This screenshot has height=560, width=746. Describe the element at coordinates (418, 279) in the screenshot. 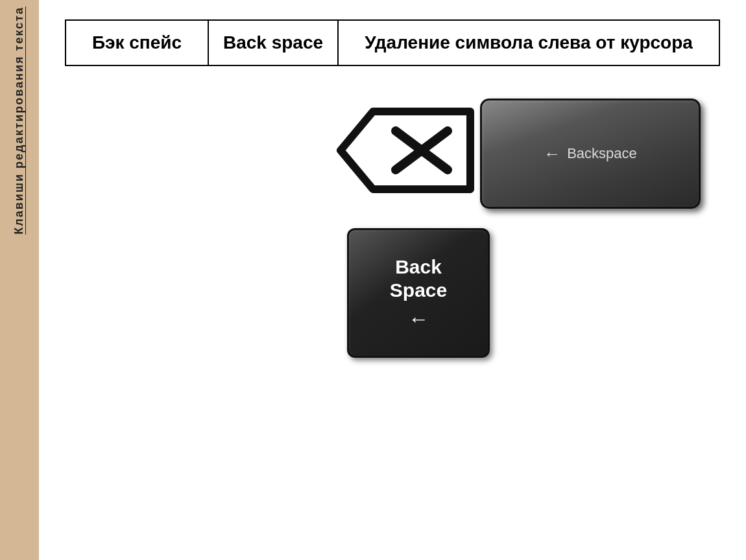

I see `key-text-line1: Back Space` at that location.